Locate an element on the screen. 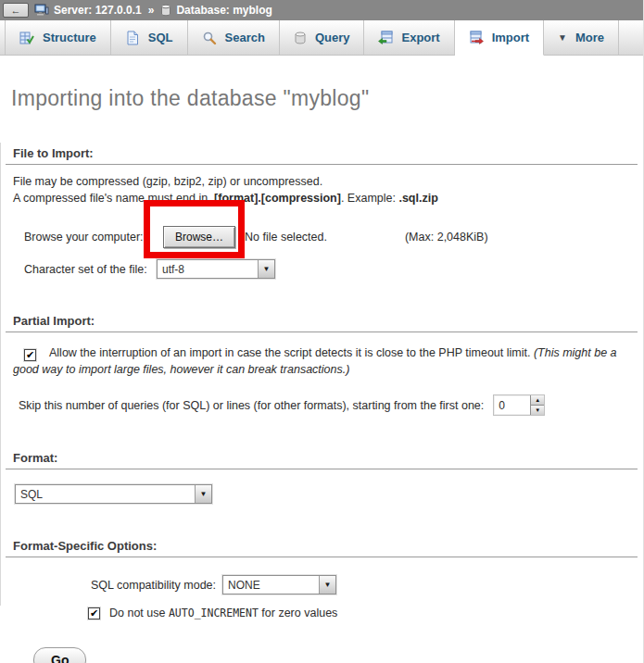 The height and width of the screenshot is (663, 644). sql-compatibility-row: SQL compatibility mode: NONE ▼ is located at coordinates (364, 585).